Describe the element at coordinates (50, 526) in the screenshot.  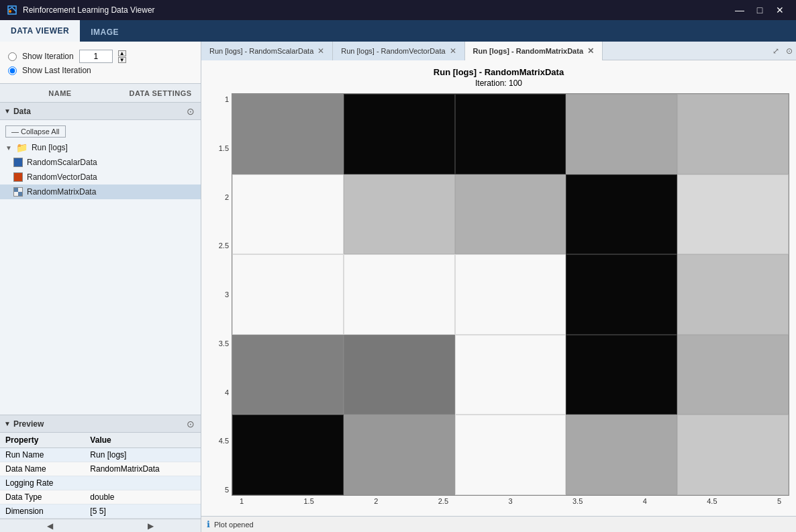
I see `scroll-left-arrow: ◀` at that location.